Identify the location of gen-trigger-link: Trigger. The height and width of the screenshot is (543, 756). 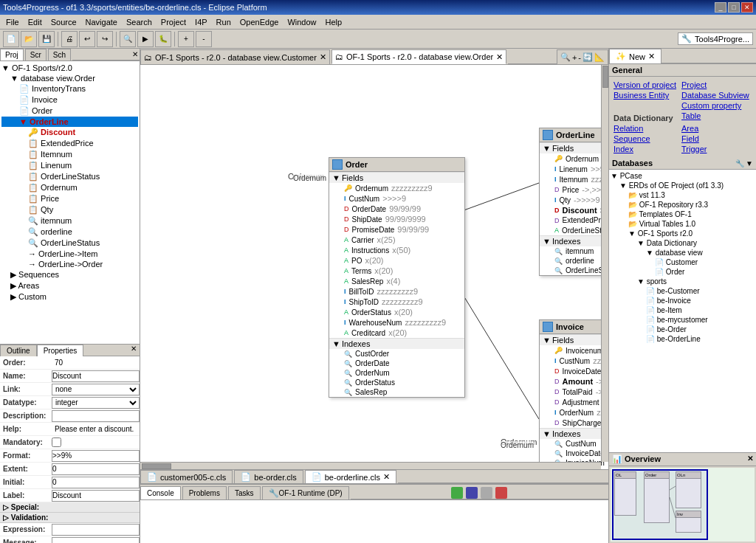
(694, 149).